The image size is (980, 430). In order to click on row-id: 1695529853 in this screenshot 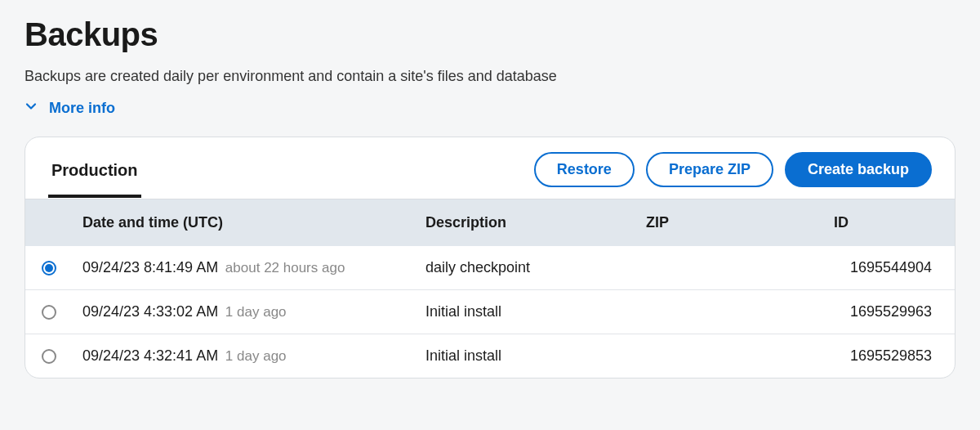, I will do `click(889, 356)`.